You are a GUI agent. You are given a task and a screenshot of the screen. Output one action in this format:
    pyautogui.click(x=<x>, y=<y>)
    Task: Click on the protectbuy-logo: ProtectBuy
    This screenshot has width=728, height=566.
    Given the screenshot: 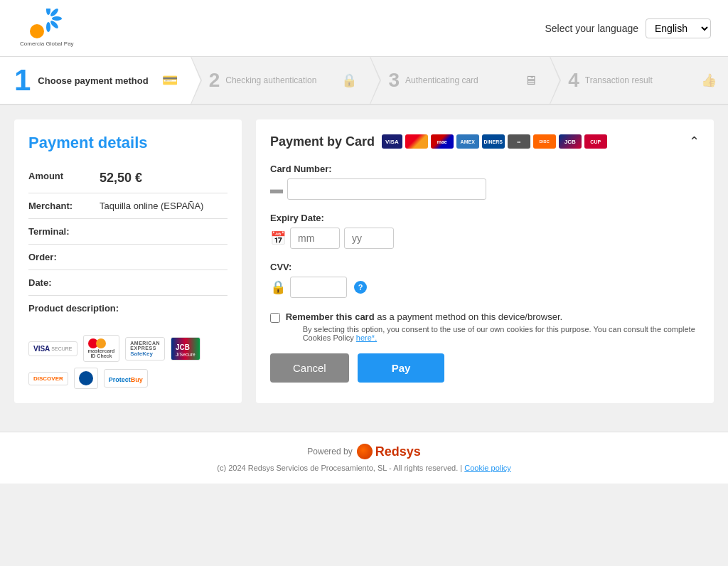 What is the action you would take?
    pyautogui.click(x=126, y=378)
    